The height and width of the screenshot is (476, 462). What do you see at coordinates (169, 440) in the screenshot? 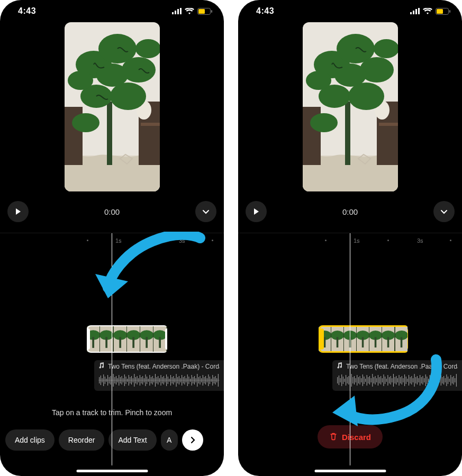
I see `more-tool-button-partial: A` at bounding box center [169, 440].